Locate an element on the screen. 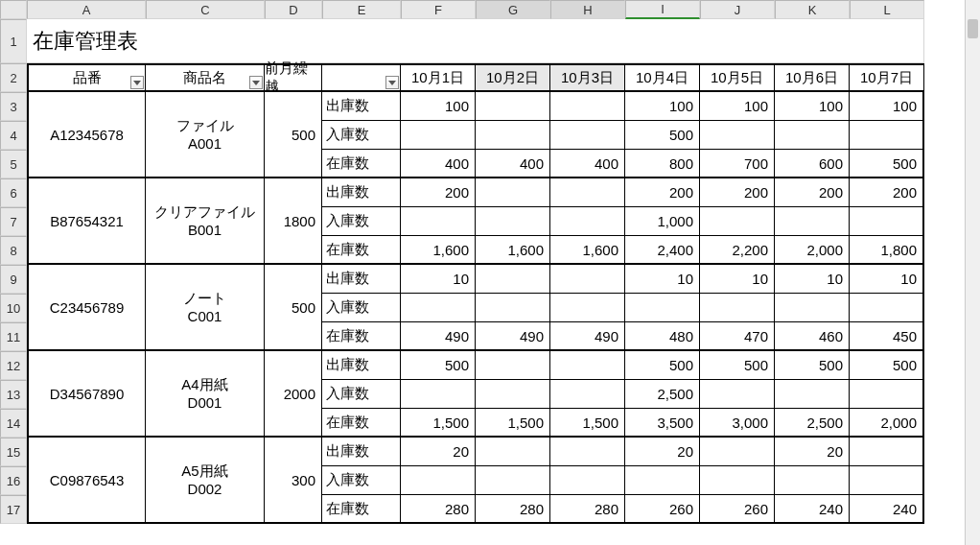 This screenshot has height=545, width=980. column-header-G: G is located at coordinates (513, 10).